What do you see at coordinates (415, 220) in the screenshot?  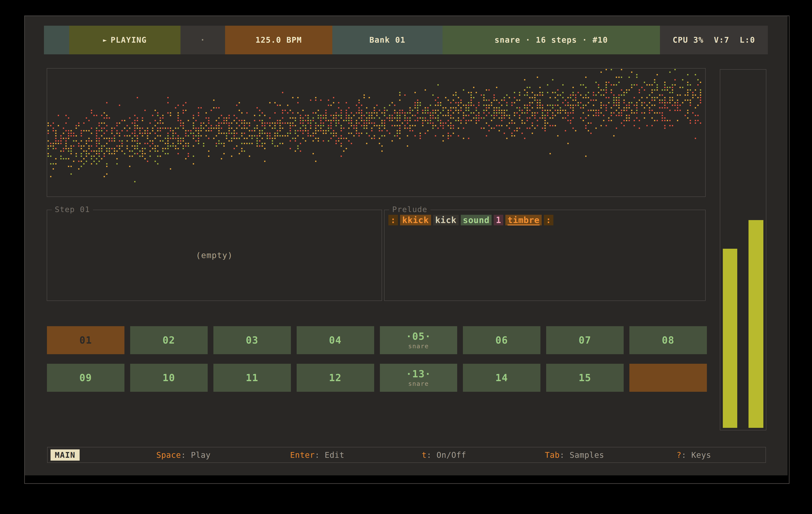 I see `prelude-token-kkick: kkick` at bounding box center [415, 220].